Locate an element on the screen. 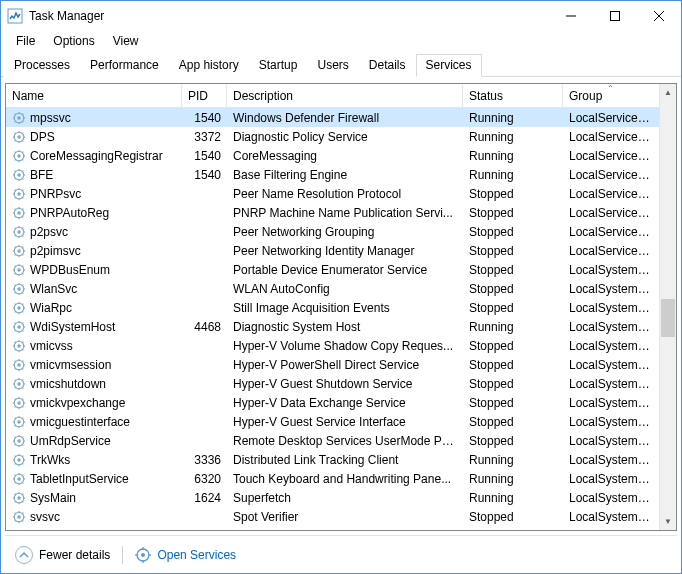 The height and width of the screenshot is (574, 682). scroll-down-button: ▼ is located at coordinates (668, 522).